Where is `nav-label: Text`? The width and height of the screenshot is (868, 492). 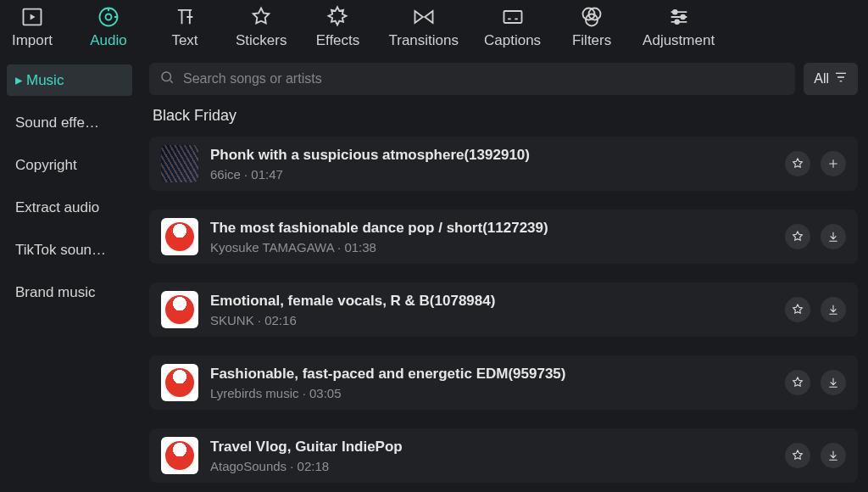 nav-label: Text is located at coordinates (185, 41).